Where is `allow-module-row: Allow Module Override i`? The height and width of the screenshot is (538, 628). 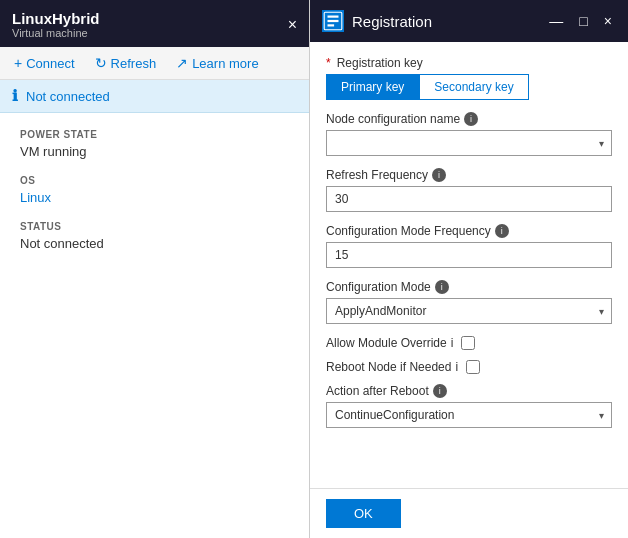 allow-module-row: Allow Module Override i is located at coordinates (469, 343).